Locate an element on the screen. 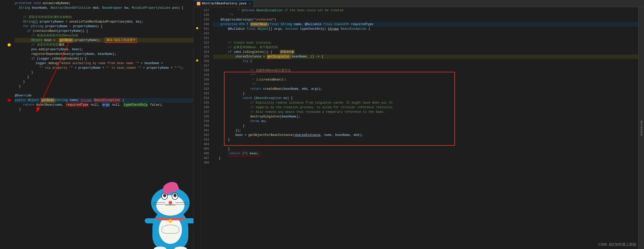  code-line-getBean-def: public Object getBean(String name) throw… is located at coordinates (104, 100).